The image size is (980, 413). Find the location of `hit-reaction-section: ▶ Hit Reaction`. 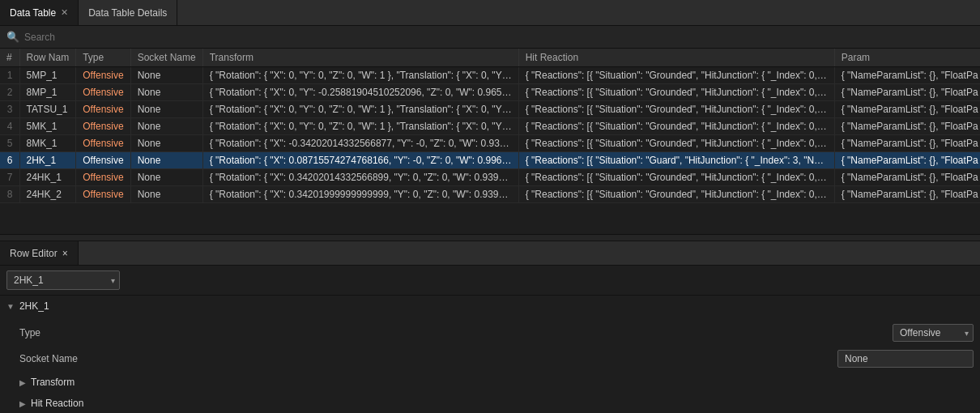

hit-reaction-section: ▶ Hit Reaction is located at coordinates (496, 403).